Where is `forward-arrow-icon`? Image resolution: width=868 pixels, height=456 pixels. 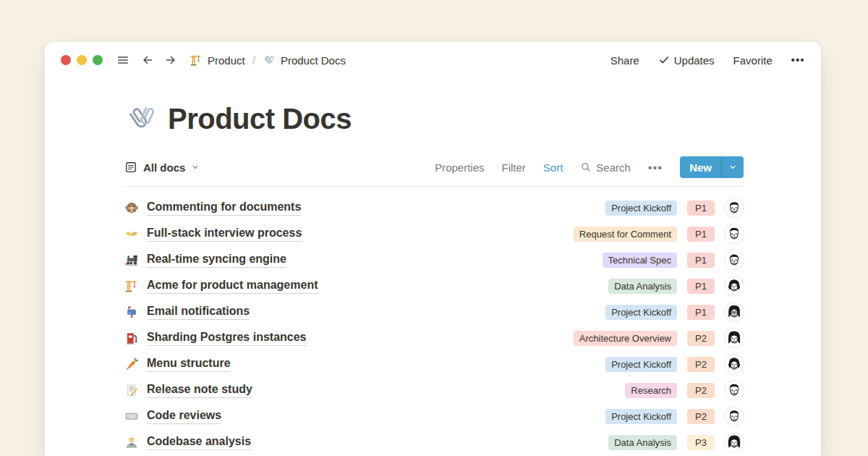
forward-arrow-icon is located at coordinates (171, 60).